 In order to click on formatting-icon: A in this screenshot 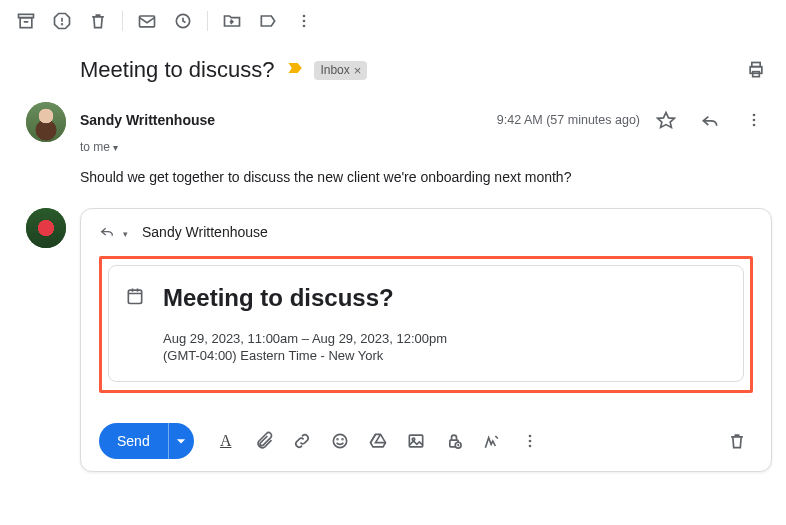, I will do `click(226, 441)`.